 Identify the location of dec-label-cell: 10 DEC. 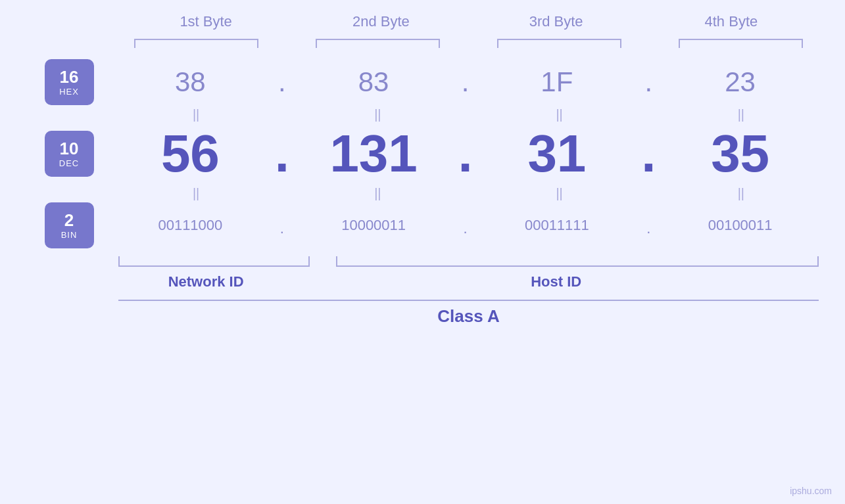
(69, 154).